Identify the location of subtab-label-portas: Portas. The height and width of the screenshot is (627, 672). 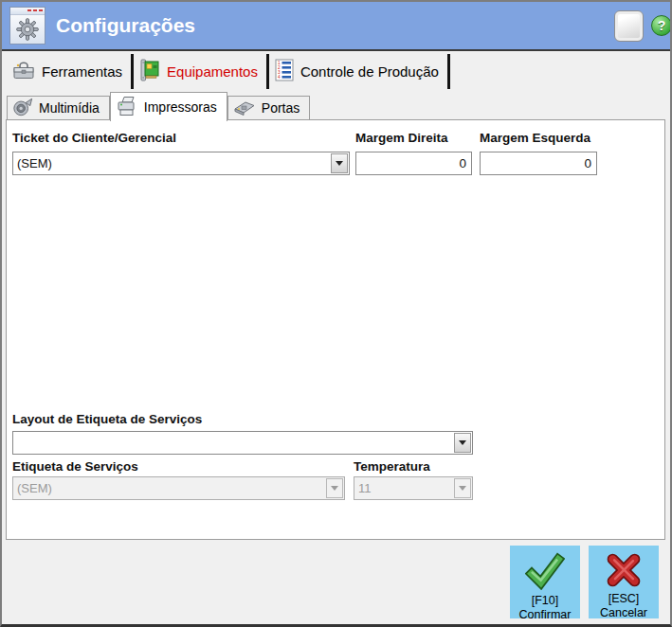
(281, 108).